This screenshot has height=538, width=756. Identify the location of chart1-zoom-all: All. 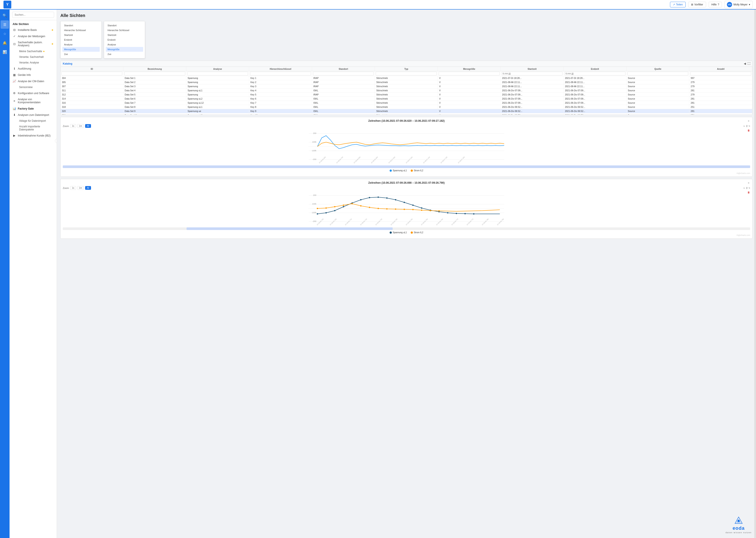
(88, 126).